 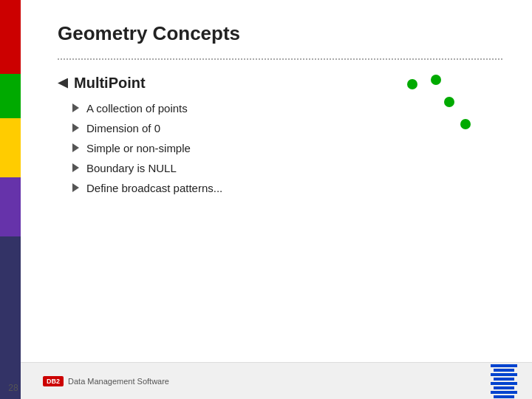 What do you see at coordinates (287, 168) in the screenshot?
I see `list-item: Boundary is NULL` at bounding box center [287, 168].